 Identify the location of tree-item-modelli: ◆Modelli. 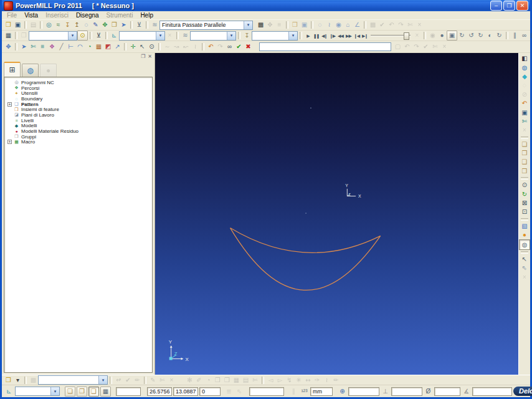
(80, 126).